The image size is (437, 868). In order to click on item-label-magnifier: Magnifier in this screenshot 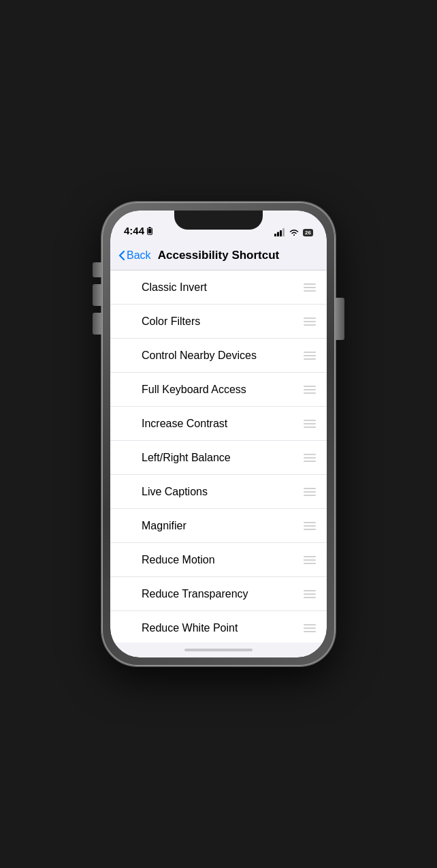, I will do `click(164, 526)`.